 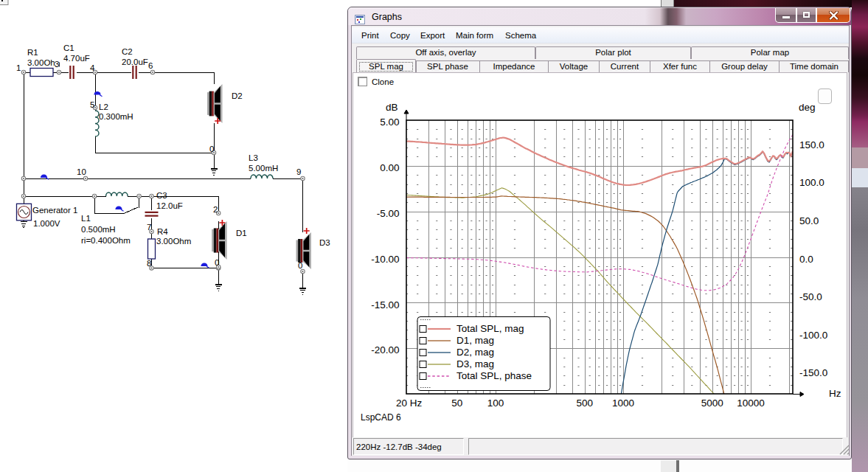 What do you see at coordinates (475, 353) in the screenshot?
I see `svg-text: D2, mag` at bounding box center [475, 353].